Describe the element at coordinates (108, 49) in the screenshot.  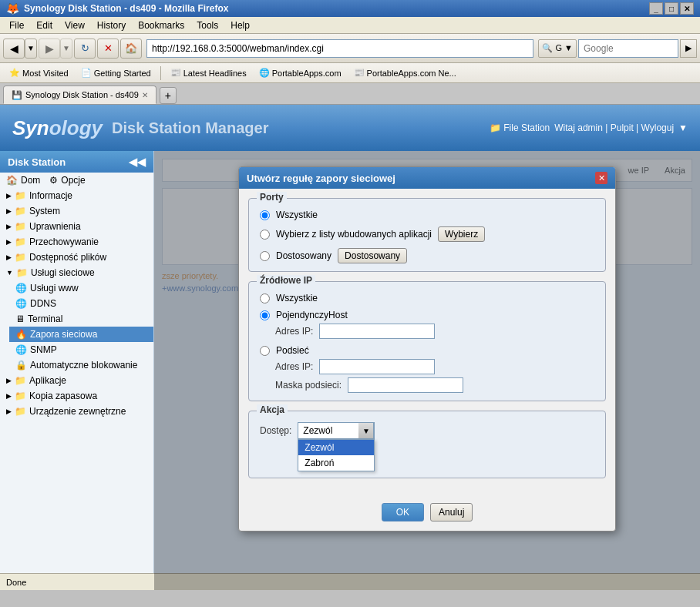
I see `stop-button: ✕` at that location.